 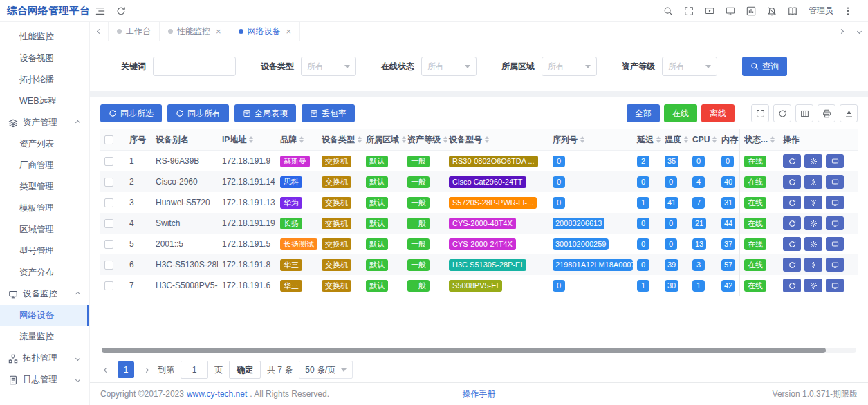 I want to click on page-number-button: 1, so click(x=126, y=370).